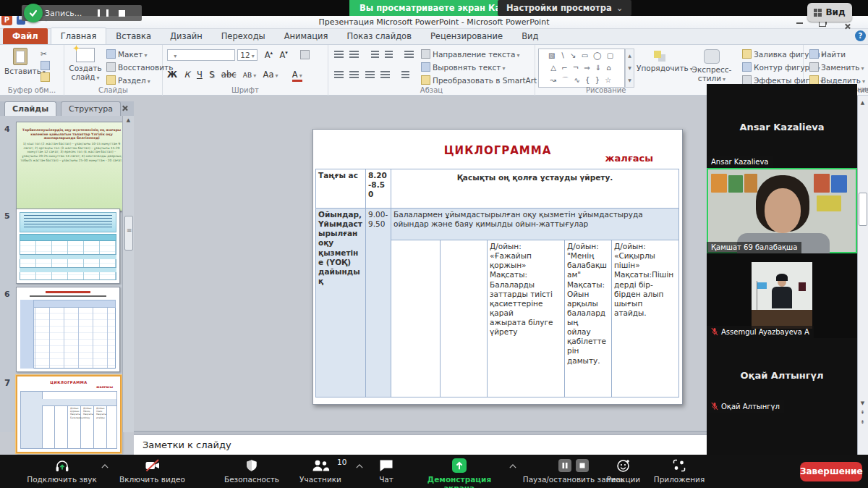  Describe the element at coordinates (679, 471) in the screenshot. I see `apps-button: Приложения` at that location.